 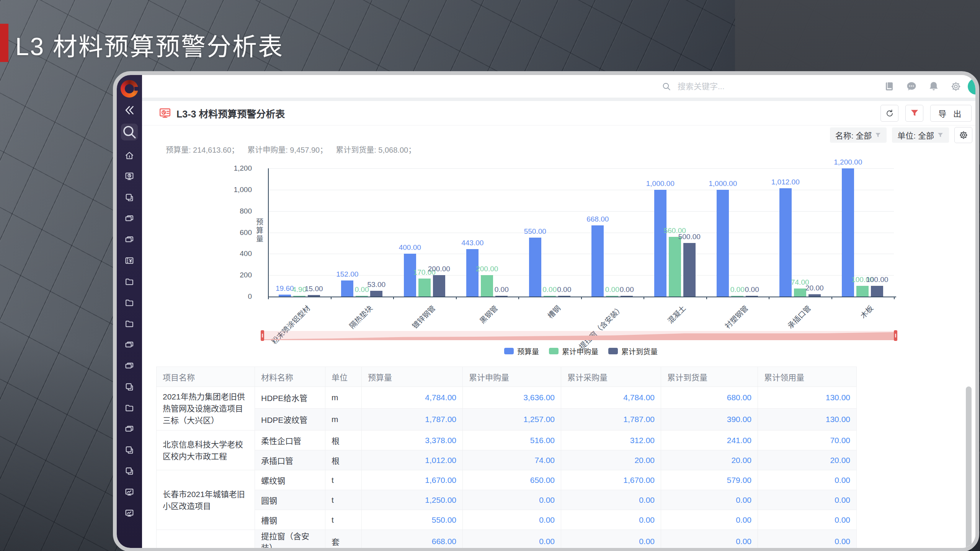 What do you see at coordinates (487, 286) in the screenshot?
I see `bar-累计申购量-4` at bounding box center [487, 286].